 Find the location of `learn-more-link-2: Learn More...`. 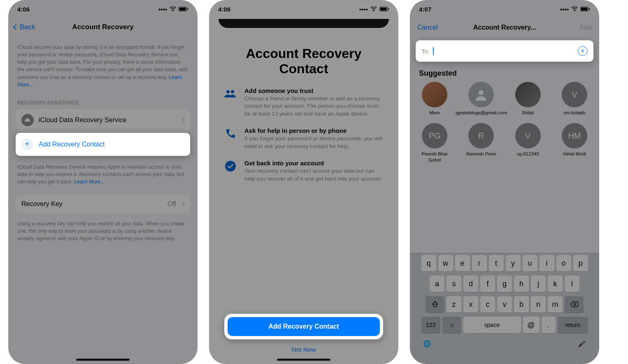

learn-more-link-2: Learn More... is located at coordinates (89, 182).